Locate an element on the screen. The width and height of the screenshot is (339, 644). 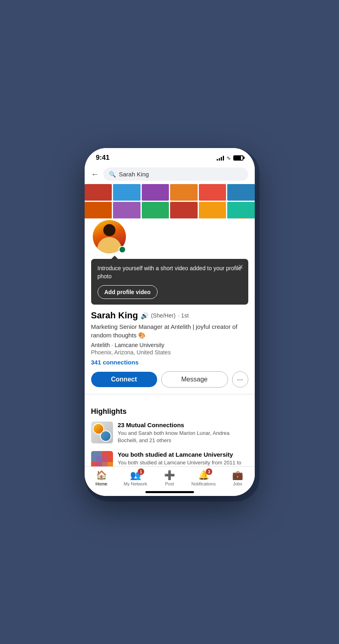
university-heading: You both studied at Lamcane University is located at coordinates (183, 455).